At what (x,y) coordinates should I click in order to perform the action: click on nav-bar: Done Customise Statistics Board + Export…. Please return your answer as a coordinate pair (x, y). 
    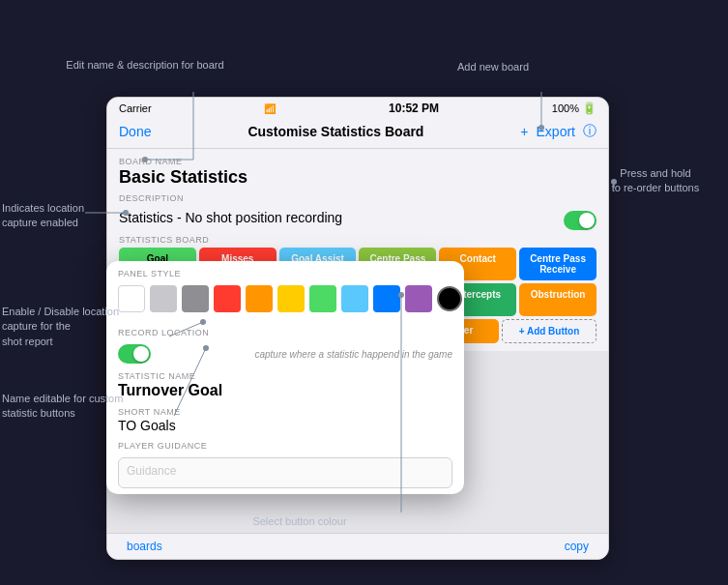
    Looking at the image, I should click on (358, 133).